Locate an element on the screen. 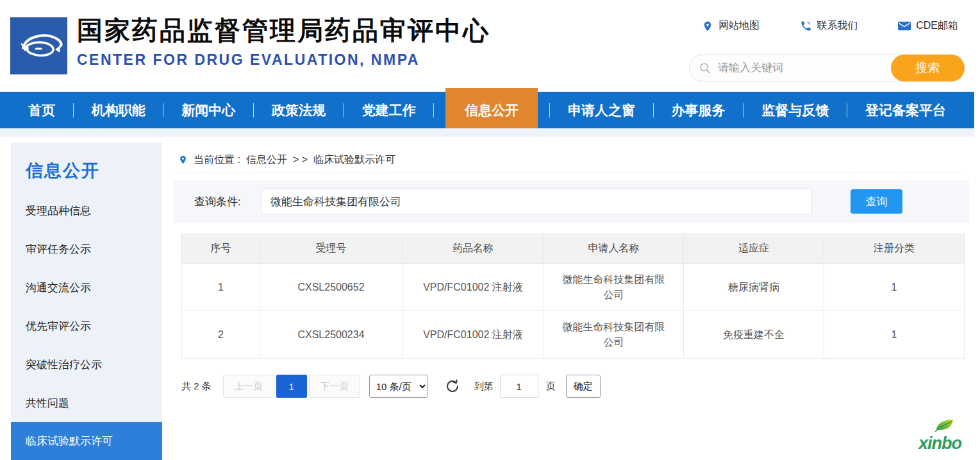 This screenshot has width=980, height=460. confirm-button: 确定 is located at coordinates (583, 386).